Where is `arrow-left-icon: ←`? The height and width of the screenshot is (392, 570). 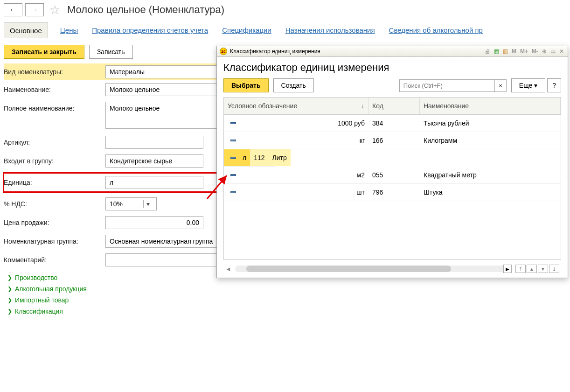 arrow-left-icon: ← is located at coordinates (13, 10).